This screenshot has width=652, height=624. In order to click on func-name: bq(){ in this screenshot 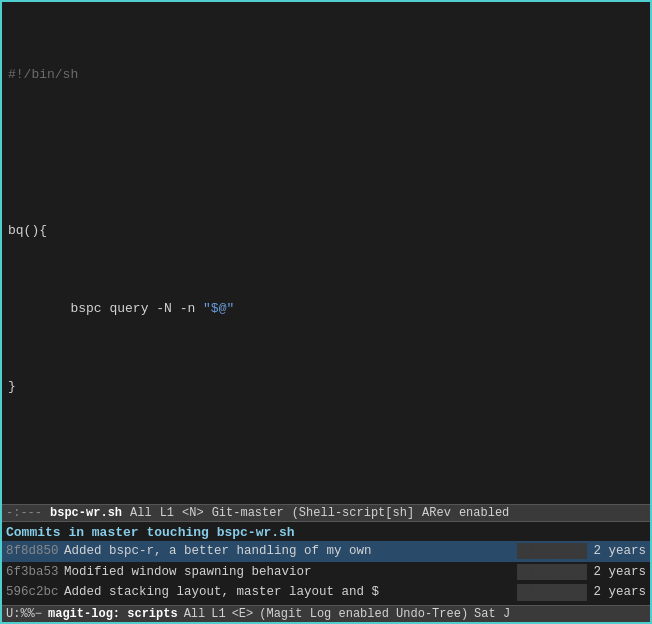, I will do `click(28, 231)`.